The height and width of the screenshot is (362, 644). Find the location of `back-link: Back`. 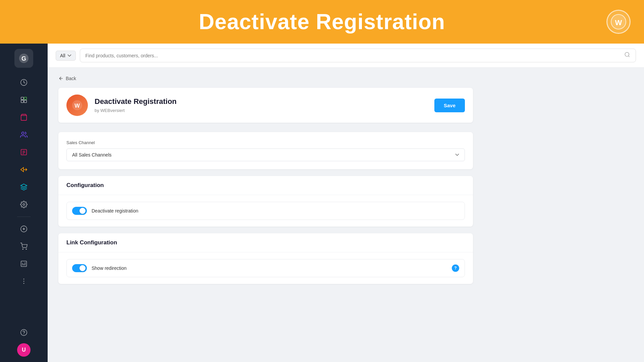

back-link: Back is located at coordinates (266, 78).